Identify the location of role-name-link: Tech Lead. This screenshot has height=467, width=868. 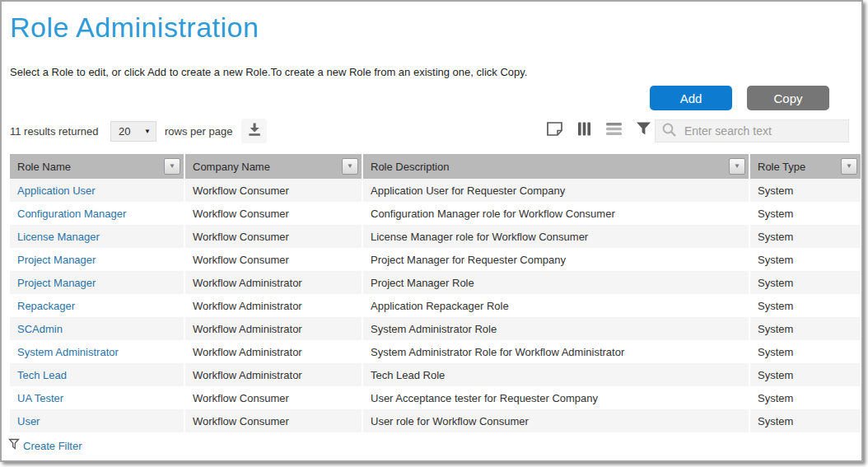
(42, 376).